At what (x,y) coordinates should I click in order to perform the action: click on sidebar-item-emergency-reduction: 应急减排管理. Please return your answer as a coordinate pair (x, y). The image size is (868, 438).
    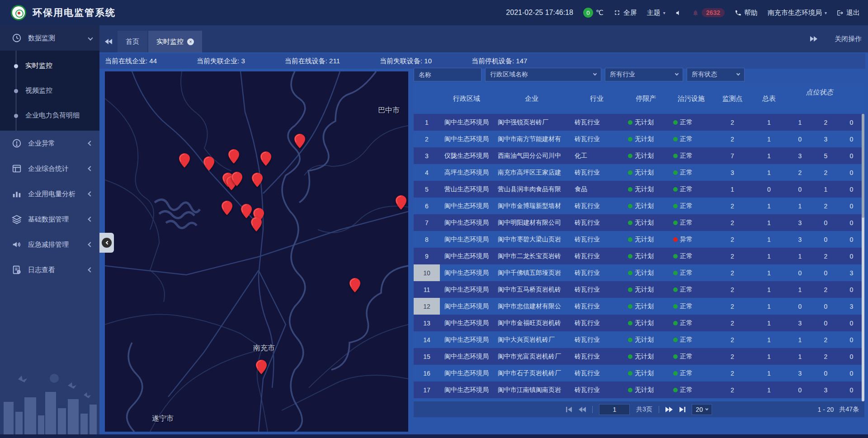
    Looking at the image, I should click on (50, 245).